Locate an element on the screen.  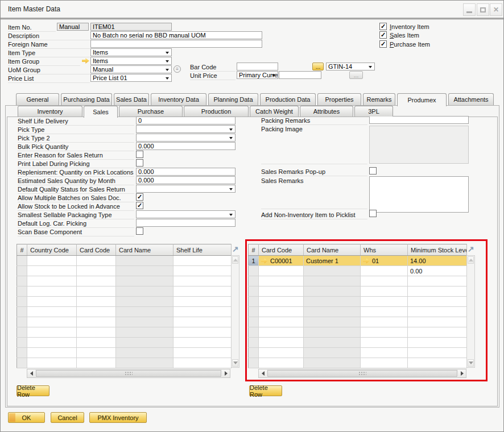
item-group-link-arrow-icon is located at coordinates (85, 61).